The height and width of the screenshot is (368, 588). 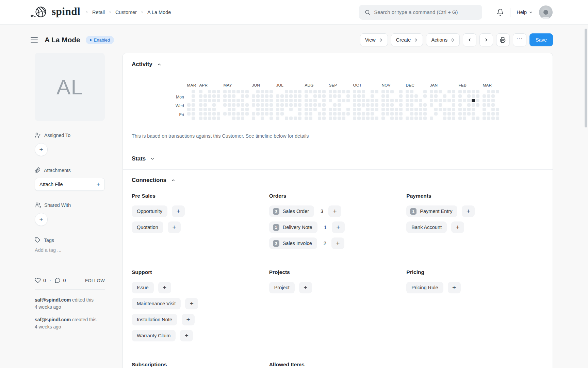 I want to click on create-button: Create, so click(x=407, y=40).